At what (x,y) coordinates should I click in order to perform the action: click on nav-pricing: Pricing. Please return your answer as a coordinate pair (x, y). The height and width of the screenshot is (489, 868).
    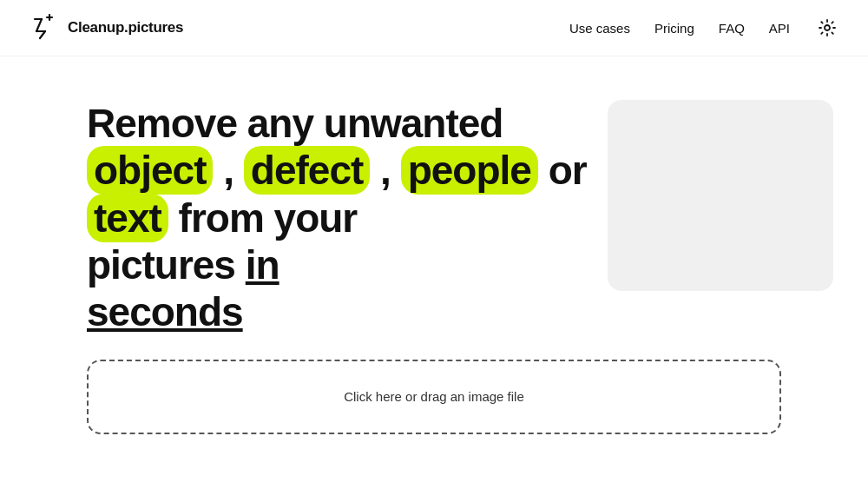
    Looking at the image, I should click on (674, 28).